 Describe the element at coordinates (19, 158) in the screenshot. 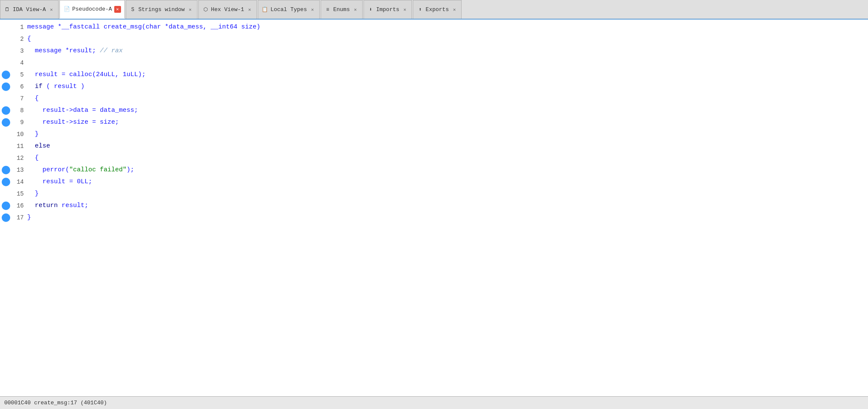

I see `line-number-12: 12` at that location.